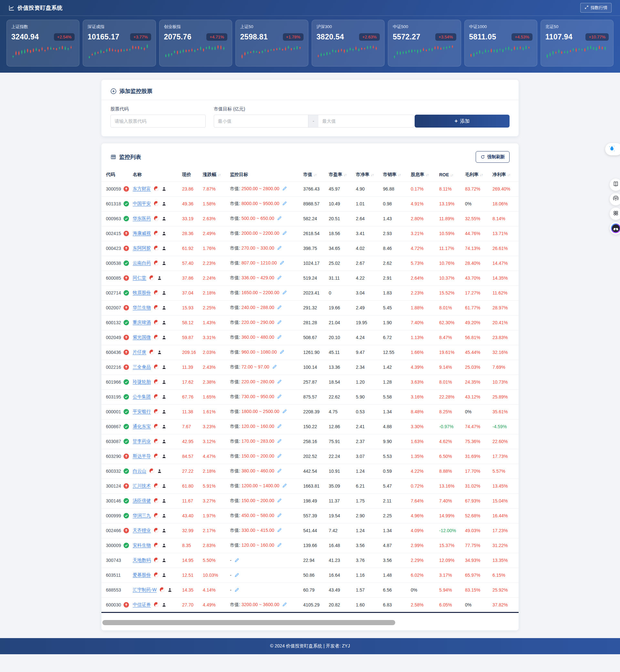 This screenshot has height=672, width=620. What do you see at coordinates (577, 43) in the screenshot?
I see `index-card: 北证50 1107.94 +10.77%` at bounding box center [577, 43].